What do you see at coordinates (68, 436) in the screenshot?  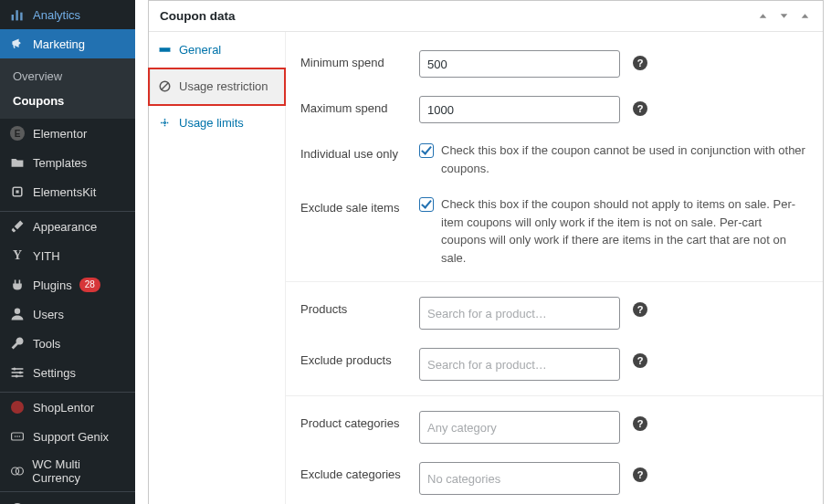 I see `sidebar-item-support-genix: Support Genix` at bounding box center [68, 436].